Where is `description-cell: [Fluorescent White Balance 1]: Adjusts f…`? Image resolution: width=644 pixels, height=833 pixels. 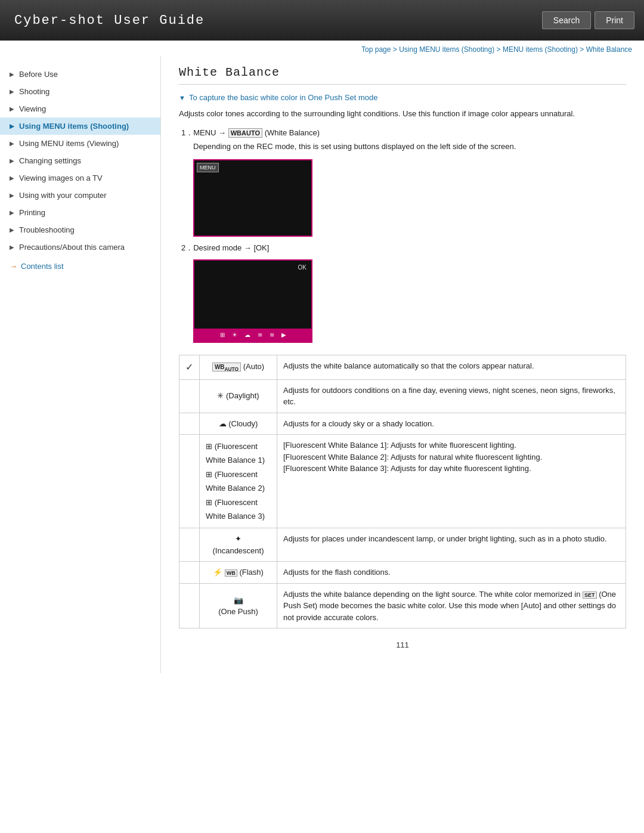 description-cell: [Fluorescent White Balance 1]: Adjusts f… is located at coordinates (452, 482).